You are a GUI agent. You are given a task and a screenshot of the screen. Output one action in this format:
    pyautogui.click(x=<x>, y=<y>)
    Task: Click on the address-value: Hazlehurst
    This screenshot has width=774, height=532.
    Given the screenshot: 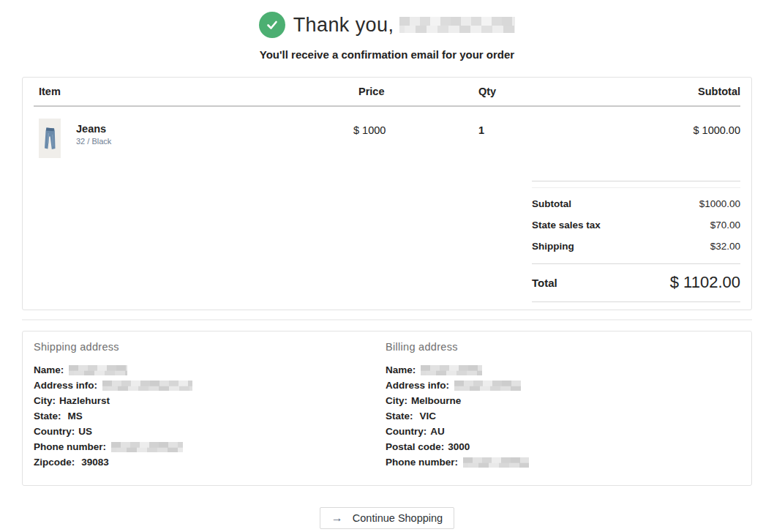 What is the action you would take?
    pyautogui.click(x=85, y=401)
    